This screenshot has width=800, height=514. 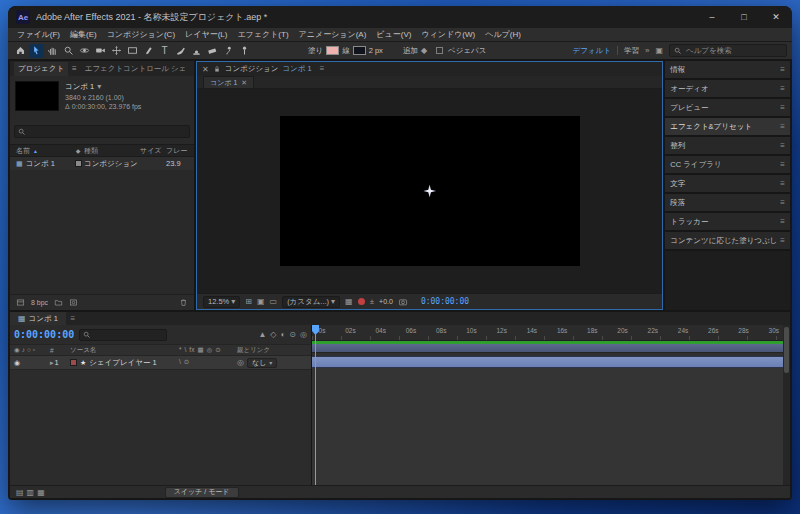 What do you see at coordinates (659, 51) in the screenshot?
I see `panel-layout-icon: ▣` at bounding box center [659, 51].